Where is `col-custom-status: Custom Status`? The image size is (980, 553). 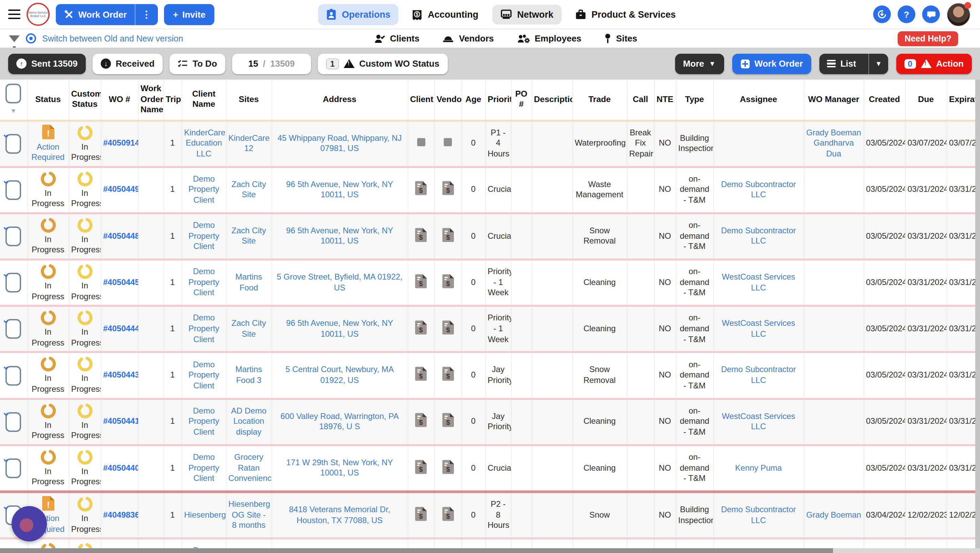
col-custom-status: Custom Status is located at coordinates (85, 100).